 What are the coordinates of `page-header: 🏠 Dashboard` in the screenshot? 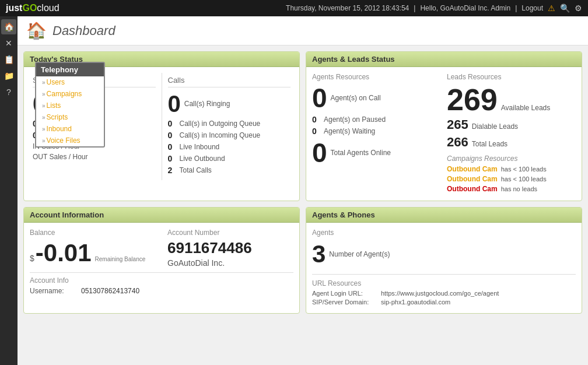 It's located at (303, 31).